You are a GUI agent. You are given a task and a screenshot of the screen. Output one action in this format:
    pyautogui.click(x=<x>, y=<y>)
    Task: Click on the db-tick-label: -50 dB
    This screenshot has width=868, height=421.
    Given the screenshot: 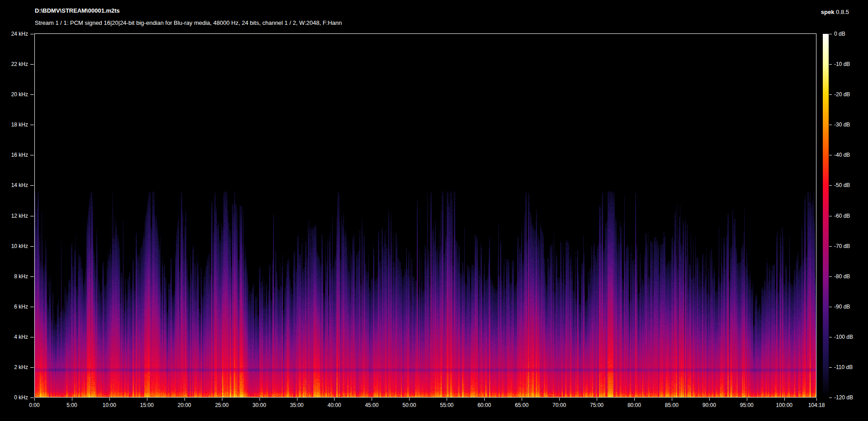 What is the action you would take?
    pyautogui.click(x=842, y=185)
    